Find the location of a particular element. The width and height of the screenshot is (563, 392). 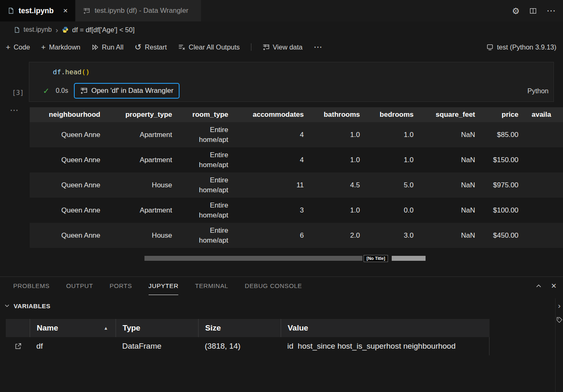

tab-label: test.ipynb is located at coordinates (36, 11).